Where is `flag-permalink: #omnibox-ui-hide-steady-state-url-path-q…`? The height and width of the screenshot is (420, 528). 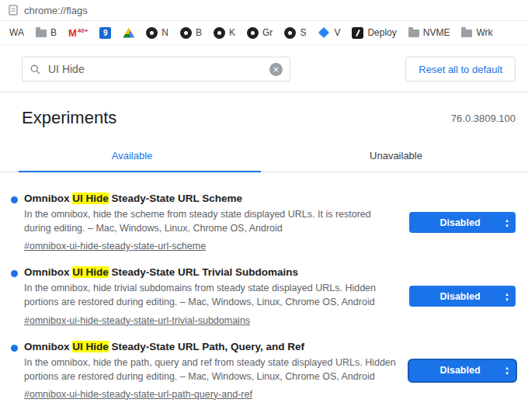 flag-permalink: #omnibox-ui-hide-steady-state-url-path-q… is located at coordinates (138, 394).